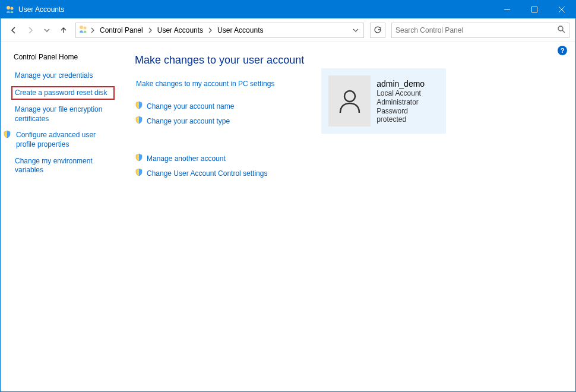 This screenshot has height=392, width=576. Describe the element at coordinates (47, 30) in the screenshot. I see `recent-locations-button` at that location.